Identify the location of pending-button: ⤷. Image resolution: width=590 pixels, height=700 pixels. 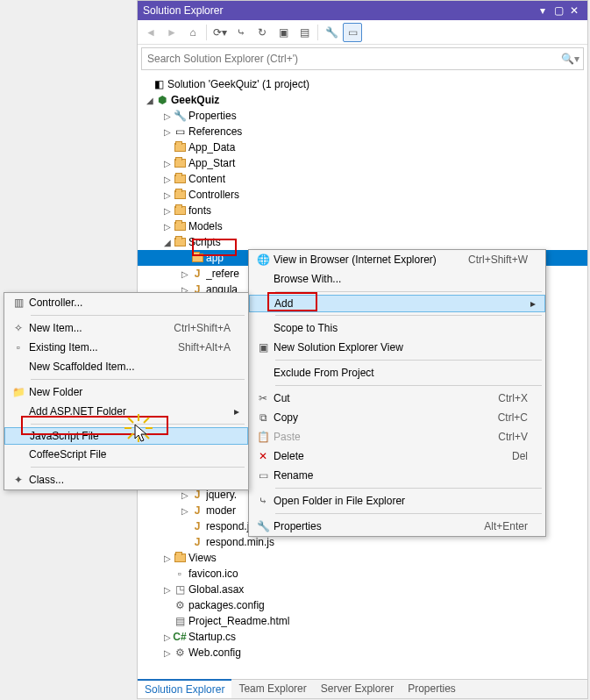
(241, 32).